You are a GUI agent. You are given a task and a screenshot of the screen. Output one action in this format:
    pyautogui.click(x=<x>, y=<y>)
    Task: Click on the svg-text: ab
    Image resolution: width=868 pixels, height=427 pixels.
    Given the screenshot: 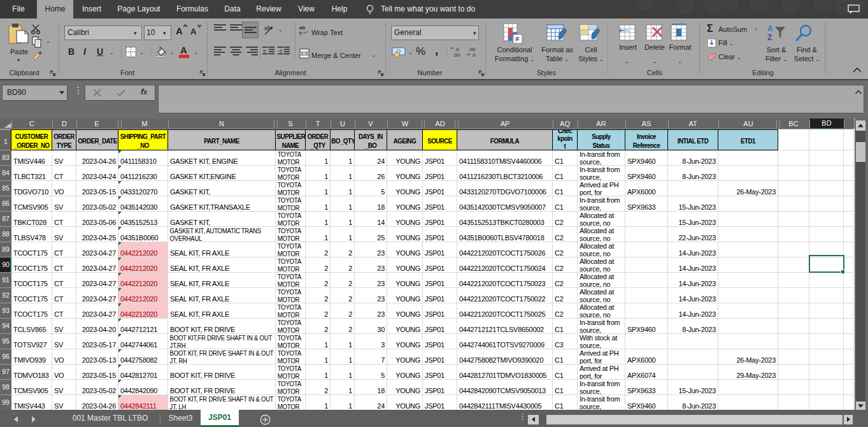 What is the action you would take?
    pyautogui.click(x=267, y=28)
    